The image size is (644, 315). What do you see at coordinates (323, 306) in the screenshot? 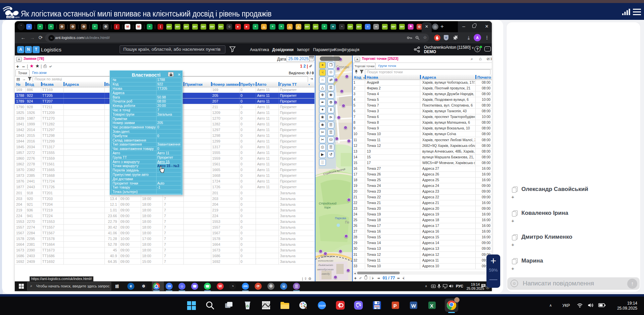
I see `svg-text: zoom` at bounding box center [323, 306].